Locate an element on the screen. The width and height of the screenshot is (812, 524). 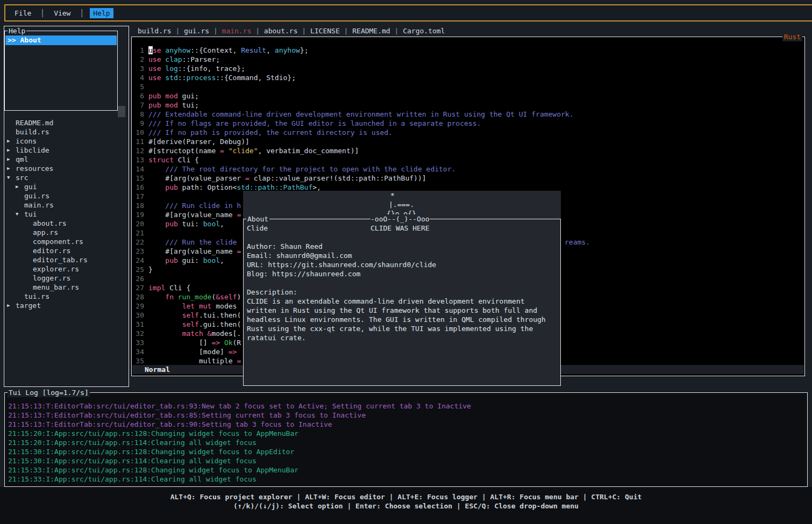
line-number: 21 is located at coordinates (138, 233).